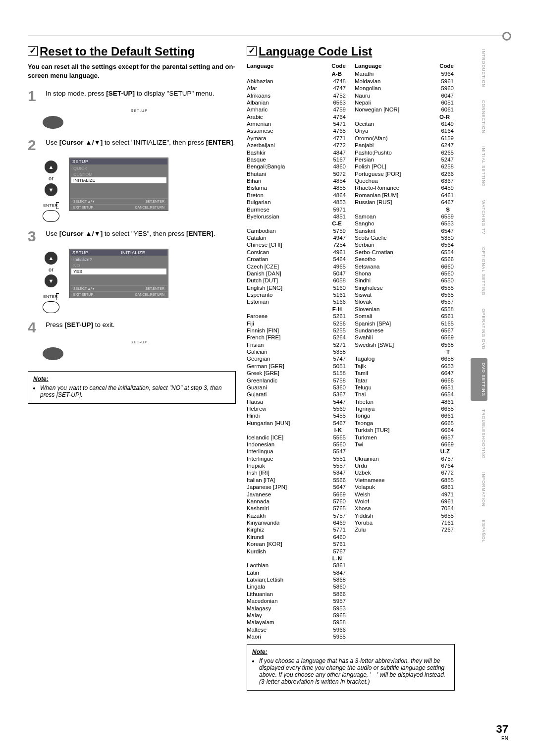 The width and height of the screenshot is (535, 756). Describe the element at coordinates (257, 109) in the screenshot. I see `lang-name: Amharic` at that location.